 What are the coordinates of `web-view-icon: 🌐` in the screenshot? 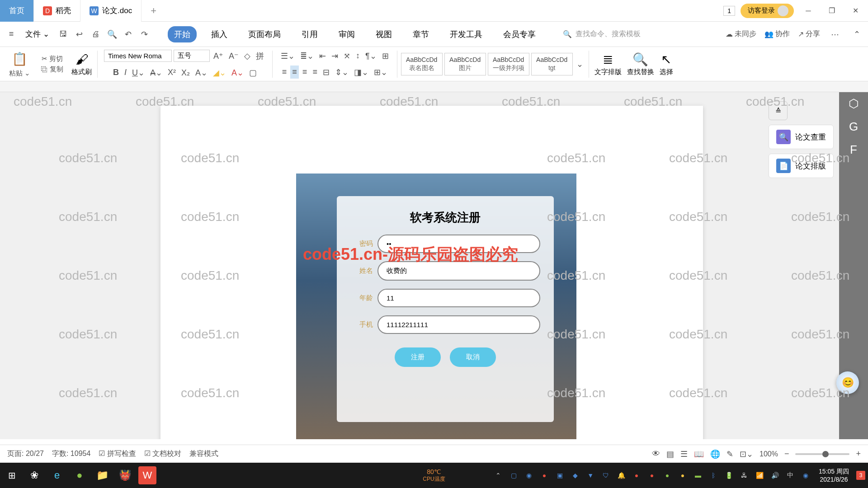 It's located at (715, 454).